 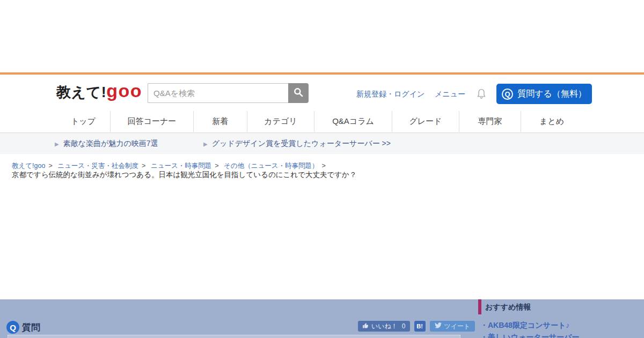 I want to click on tweet-button: ツイート, so click(x=453, y=326).